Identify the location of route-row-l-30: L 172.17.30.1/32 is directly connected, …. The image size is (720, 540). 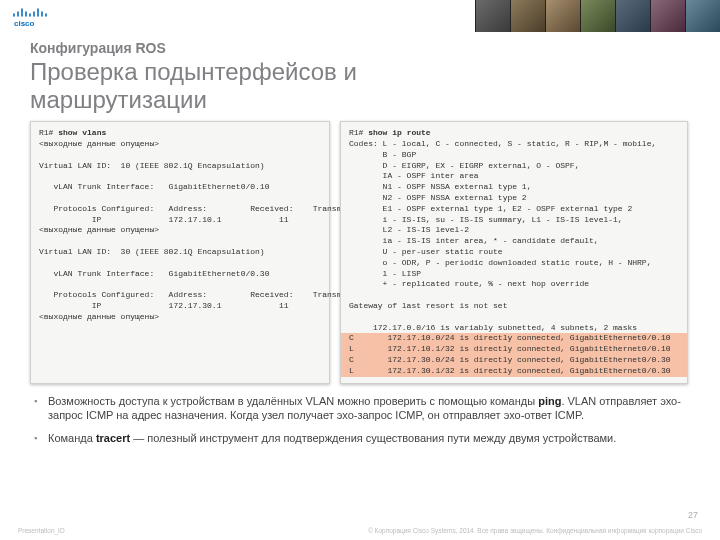
(514, 372).